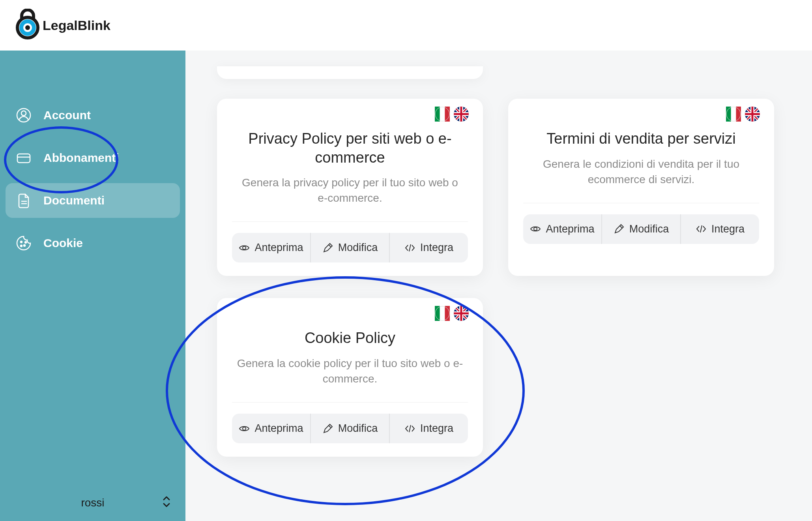 The height and width of the screenshot is (521, 812). I want to click on user-icon, so click(24, 115).